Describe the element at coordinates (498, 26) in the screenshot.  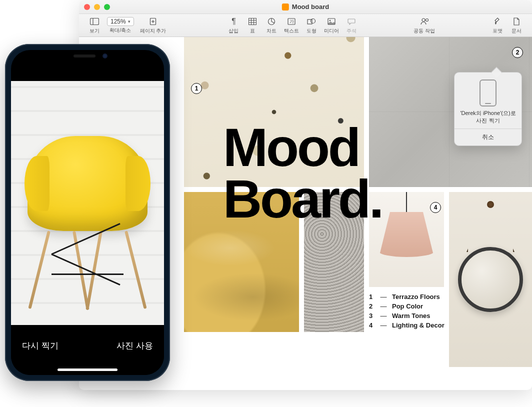
I see `toolbar-format: 포맷` at that location.